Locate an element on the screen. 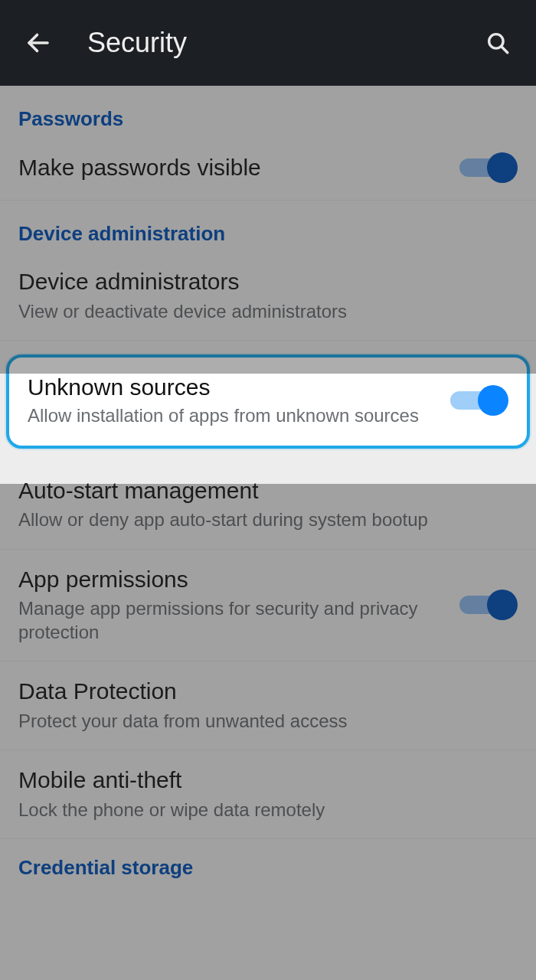 This screenshot has width=536, height=980. page-title: Security is located at coordinates (284, 43).